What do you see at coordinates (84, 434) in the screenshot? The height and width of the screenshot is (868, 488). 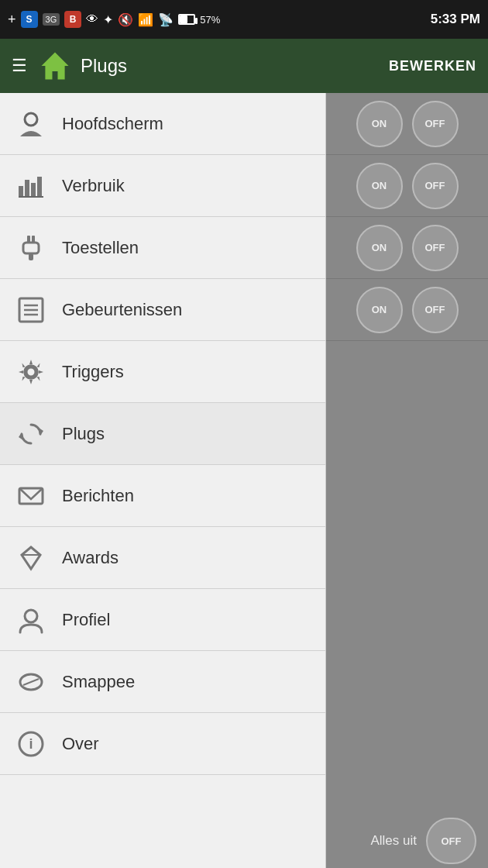 I see `menu-label-plugs: Plugs` at bounding box center [84, 434].